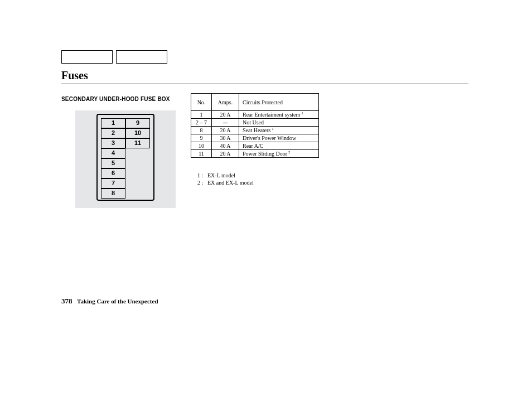  I want to click on fuse-panel: 1 2 3 4 5 6 7 8 9 10 11, so click(125, 157).